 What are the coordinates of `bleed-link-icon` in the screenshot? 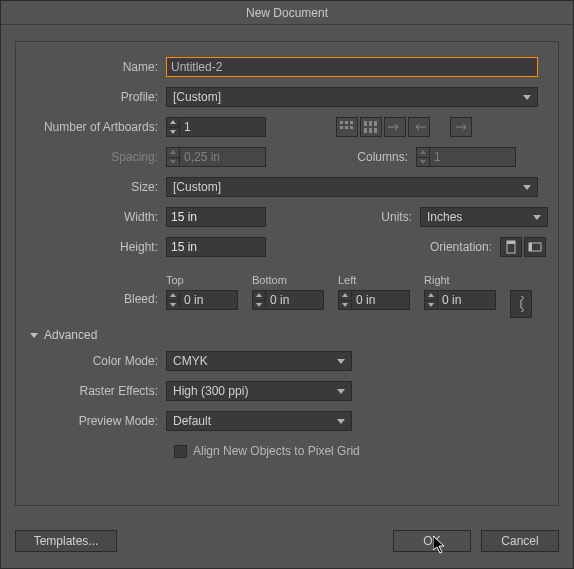 It's located at (521, 304).